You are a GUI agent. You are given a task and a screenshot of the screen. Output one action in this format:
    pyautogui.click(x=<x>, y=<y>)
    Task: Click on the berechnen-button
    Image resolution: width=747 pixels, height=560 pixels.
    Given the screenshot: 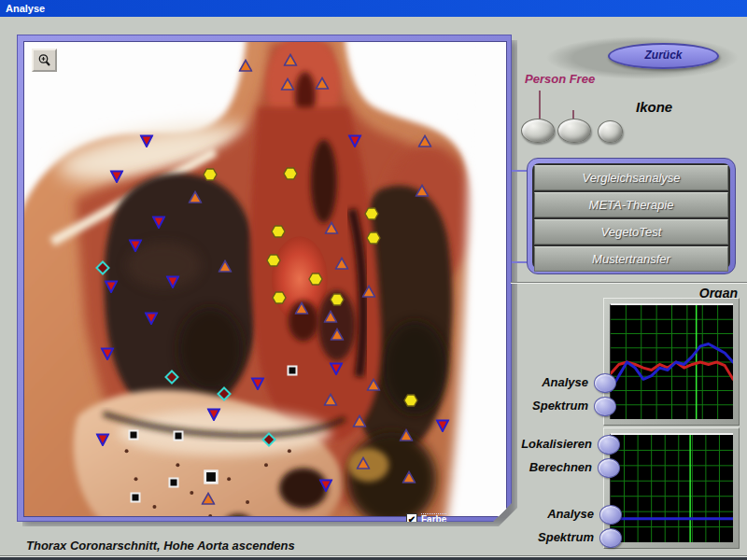 What is the action you would take?
    pyautogui.click(x=609, y=469)
    